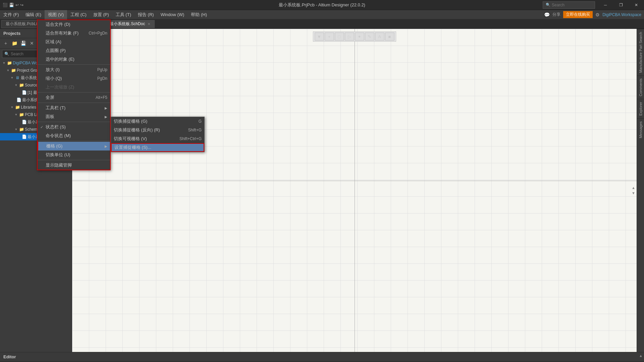 This screenshot has height=362, width=644. Describe the element at coordinates (53, 70) in the screenshot. I see `menu-zoom-in-label: 放大 (I)` at that location.